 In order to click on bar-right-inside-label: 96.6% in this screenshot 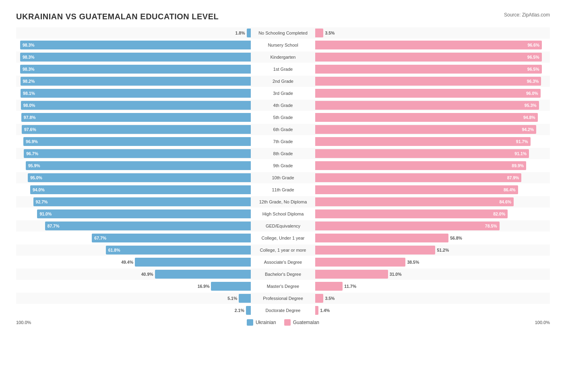, I will do `click(533, 45)`.